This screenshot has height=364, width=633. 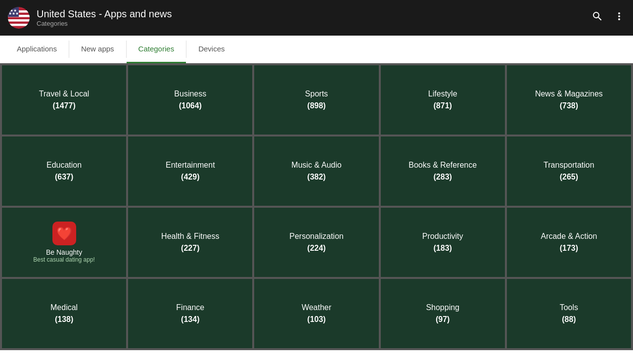 I want to click on category-cell: Business(1064), so click(x=190, y=100).